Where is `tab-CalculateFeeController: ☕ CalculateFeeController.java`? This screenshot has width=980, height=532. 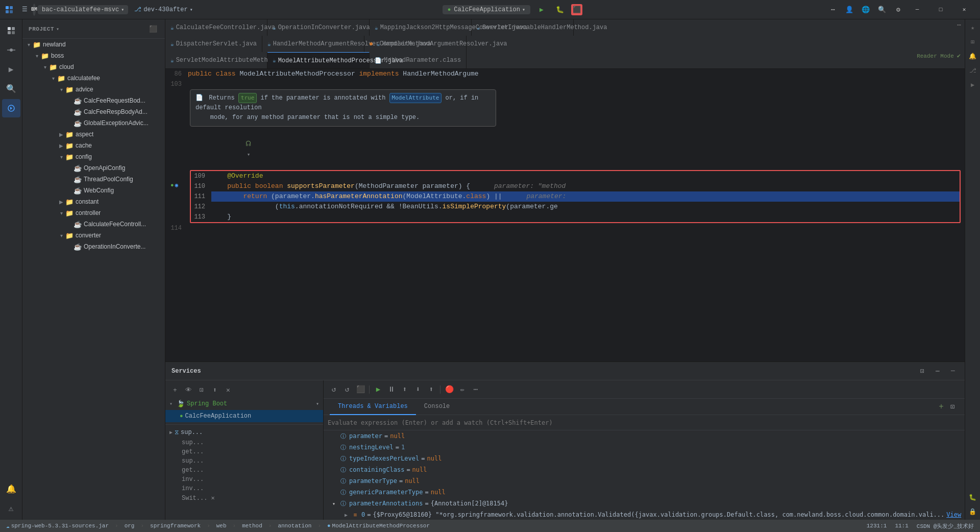
tab-CalculateFeeController: ☕ CalculateFeeController.java is located at coordinates (216, 28).